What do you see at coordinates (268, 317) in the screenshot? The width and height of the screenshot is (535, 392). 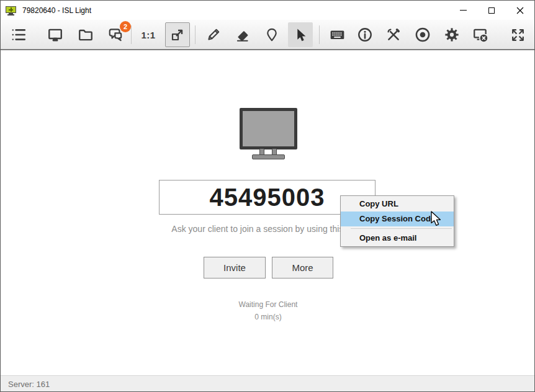 I see `elapsed-time: 0 min(s)` at bounding box center [268, 317].